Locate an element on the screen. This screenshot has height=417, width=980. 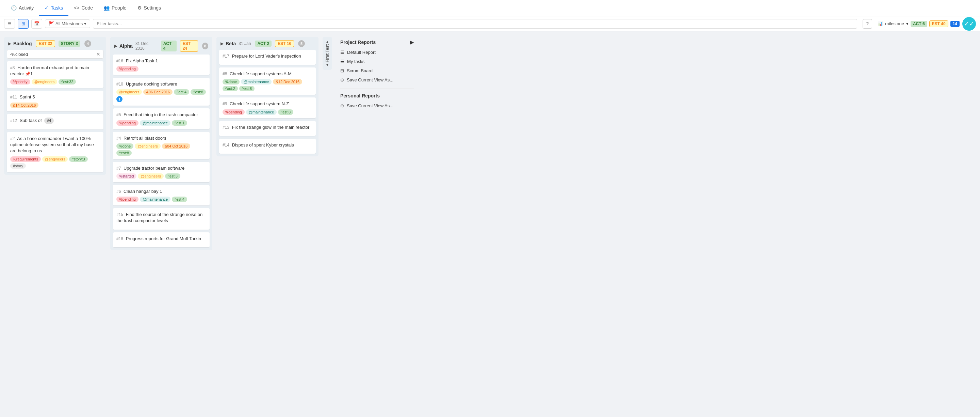
backlog-arrow: ▶ is located at coordinates (10, 43).